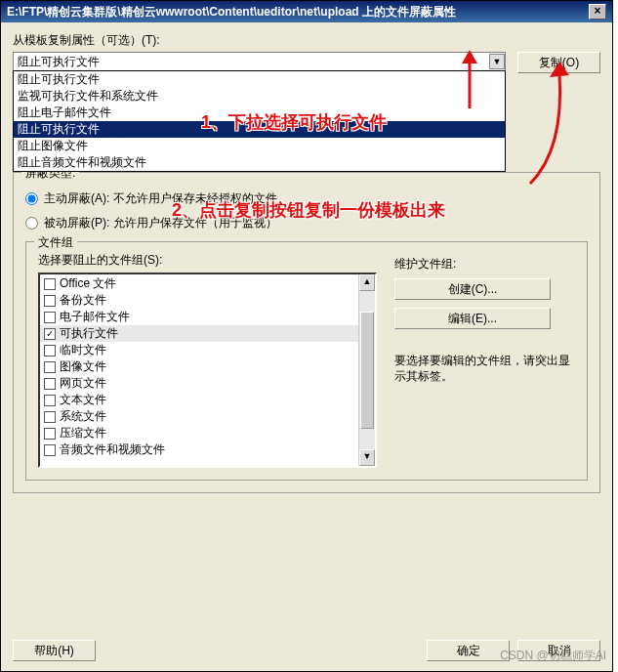  What do you see at coordinates (88, 283) in the screenshot?
I see `list-item-label: Office 文件` at bounding box center [88, 283].